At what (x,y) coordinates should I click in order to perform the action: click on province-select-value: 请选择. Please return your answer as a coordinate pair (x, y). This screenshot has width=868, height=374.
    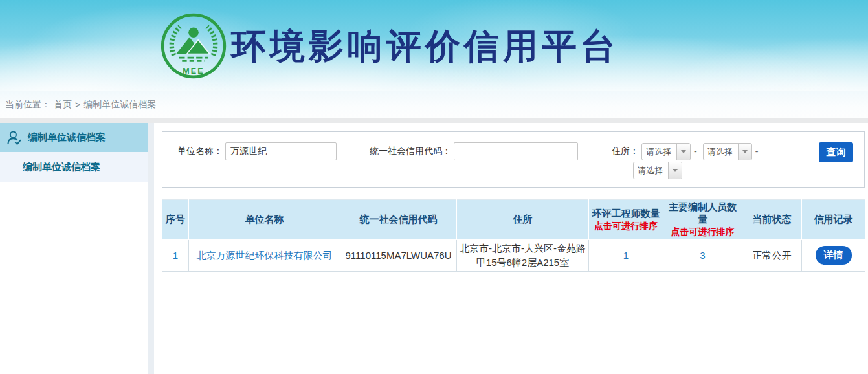
    Looking at the image, I should click on (659, 151).